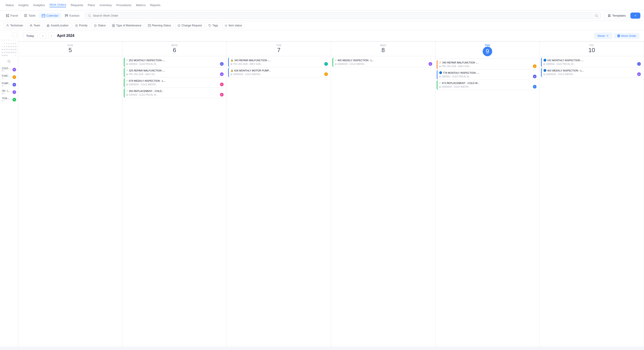 The height and width of the screenshot is (350, 644). I want to click on clock-icon, so click(179, 26).